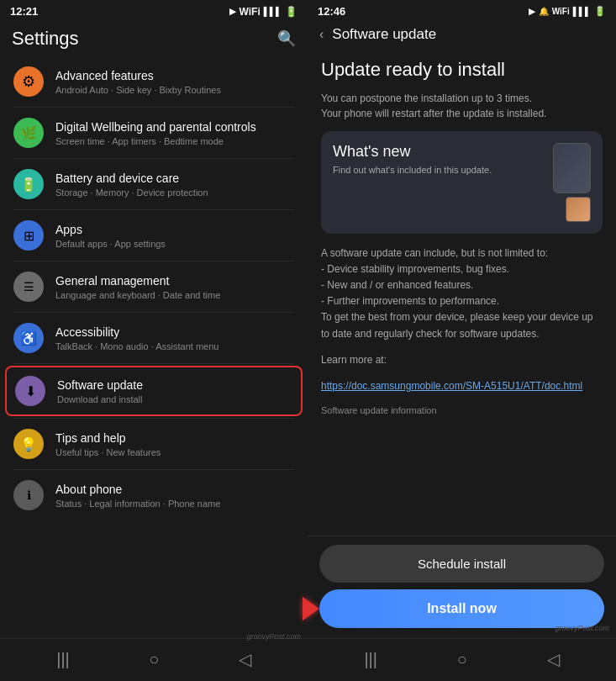  What do you see at coordinates (175, 286) in the screenshot?
I see `general-text: General management Language and keyboard…` at bounding box center [175, 286].